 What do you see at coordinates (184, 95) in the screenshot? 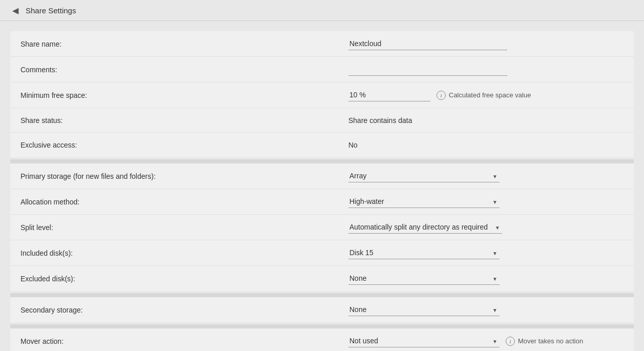
I see `label-min-free-space: Minimum free space:` at bounding box center [184, 95].